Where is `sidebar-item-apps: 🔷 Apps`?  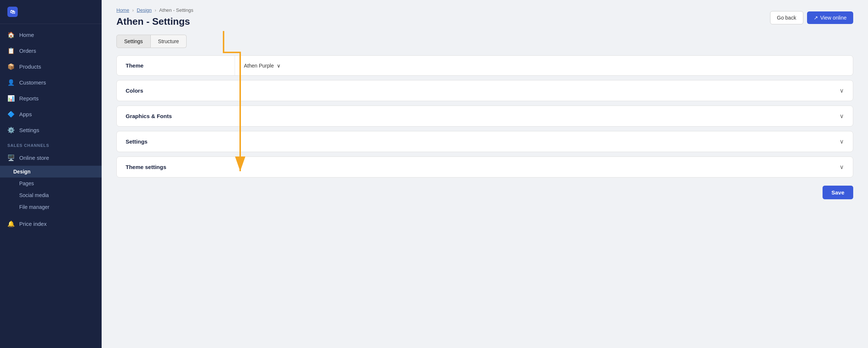 sidebar-item-apps: 🔷 Apps is located at coordinates (51, 114).